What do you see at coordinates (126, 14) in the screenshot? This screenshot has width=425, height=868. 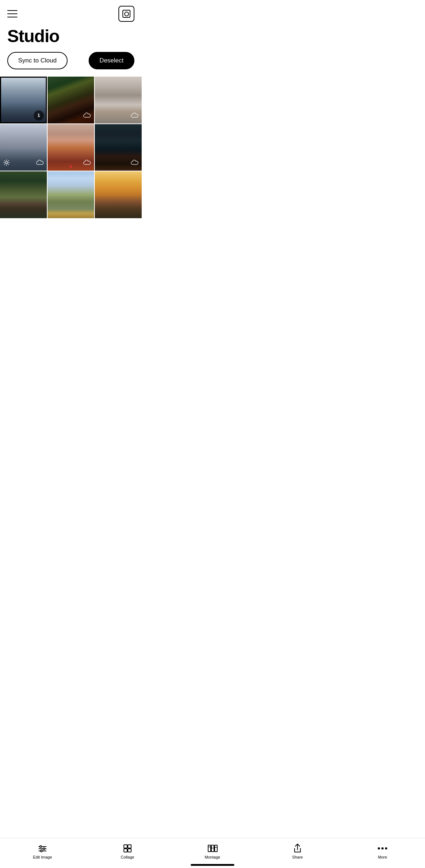 I see `camera-button` at bounding box center [126, 14].